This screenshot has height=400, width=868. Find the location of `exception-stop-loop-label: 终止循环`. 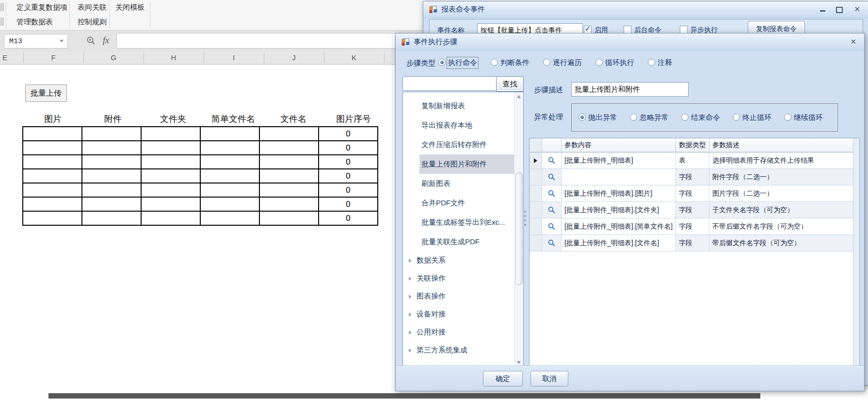

exception-stop-loop-label: 终止循环 is located at coordinates (757, 117).